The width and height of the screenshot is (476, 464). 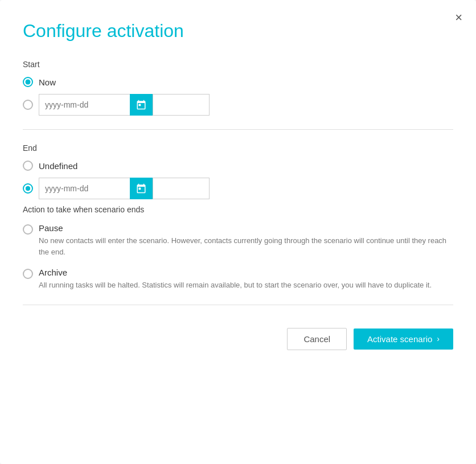 I want to click on start-now-radio, so click(x=28, y=82).